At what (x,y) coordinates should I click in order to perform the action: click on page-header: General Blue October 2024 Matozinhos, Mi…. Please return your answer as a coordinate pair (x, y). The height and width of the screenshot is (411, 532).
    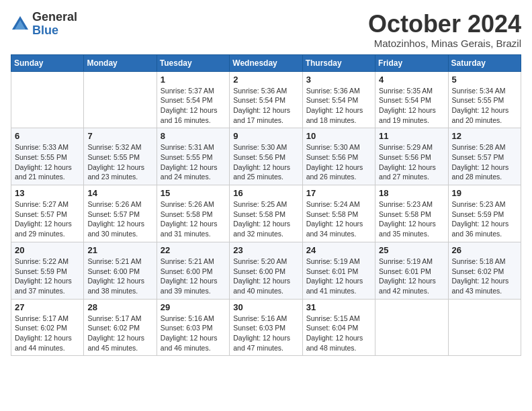
    Looking at the image, I should click on (266, 30).